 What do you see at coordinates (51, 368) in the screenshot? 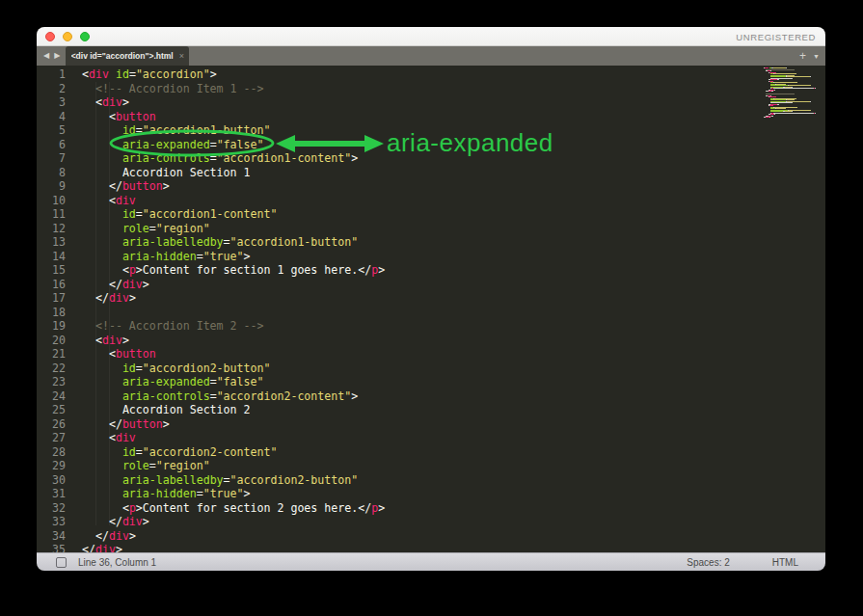
I see `line-number: 22` at bounding box center [51, 368].